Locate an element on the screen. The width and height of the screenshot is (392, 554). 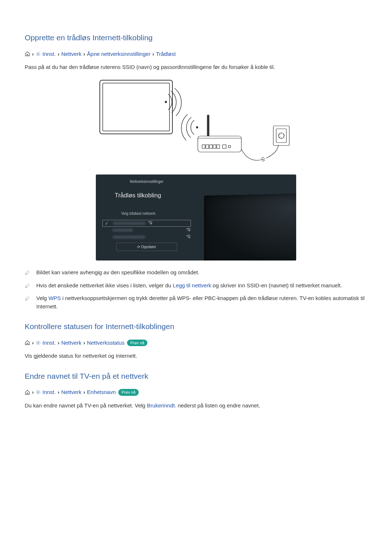
breadcrumb-devname: › Innst. › Nettverk › Enhetsnavn Prøv nå is located at coordinates (196, 393).